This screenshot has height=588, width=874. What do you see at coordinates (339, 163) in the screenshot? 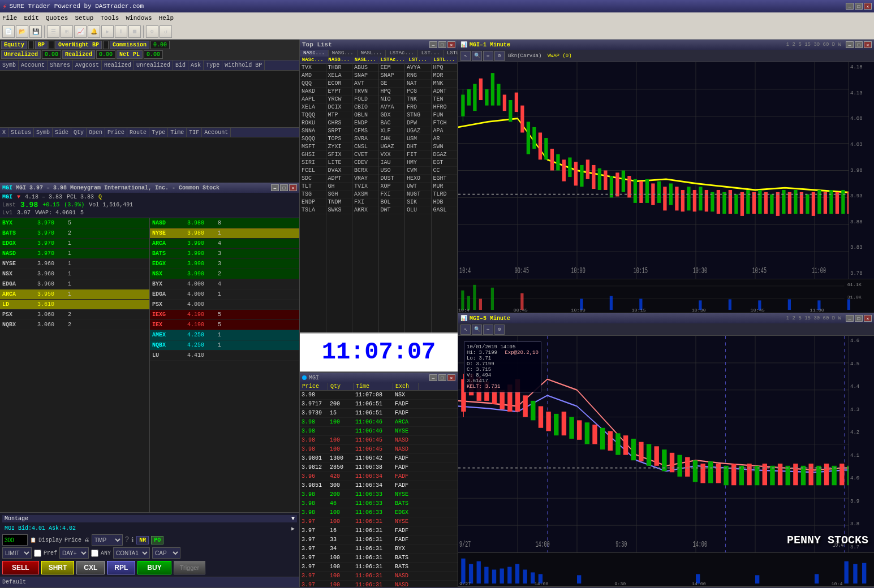
I see `tl-symbol-item: LITE` at bounding box center [339, 163].